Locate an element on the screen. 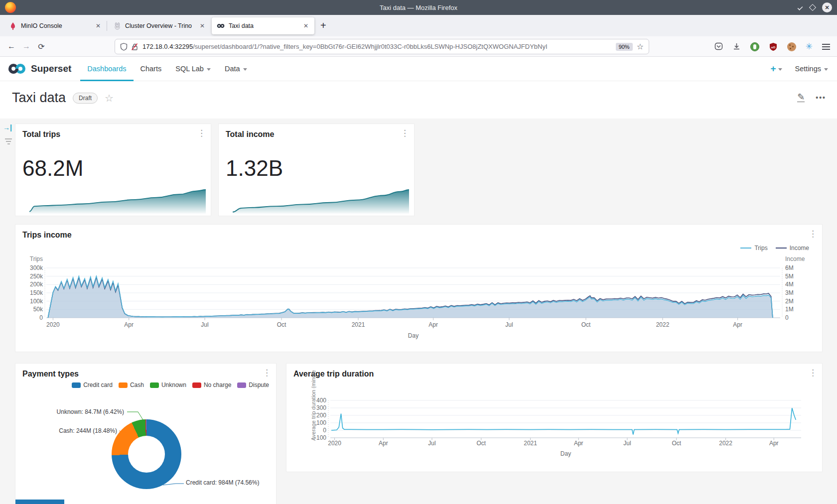 The height and width of the screenshot is (504, 837). insecure-lock-icon is located at coordinates (135, 47).